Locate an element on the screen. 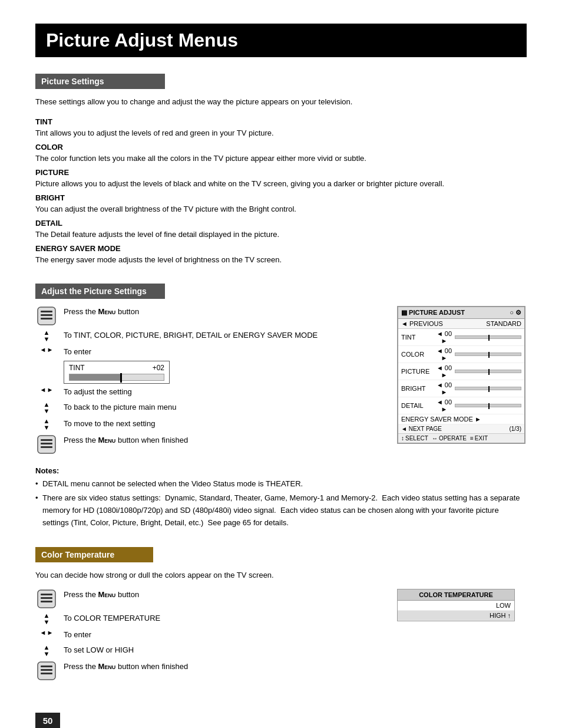 The image size is (562, 728). arrow-updown3: ▲▼ is located at coordinates (47, 424).